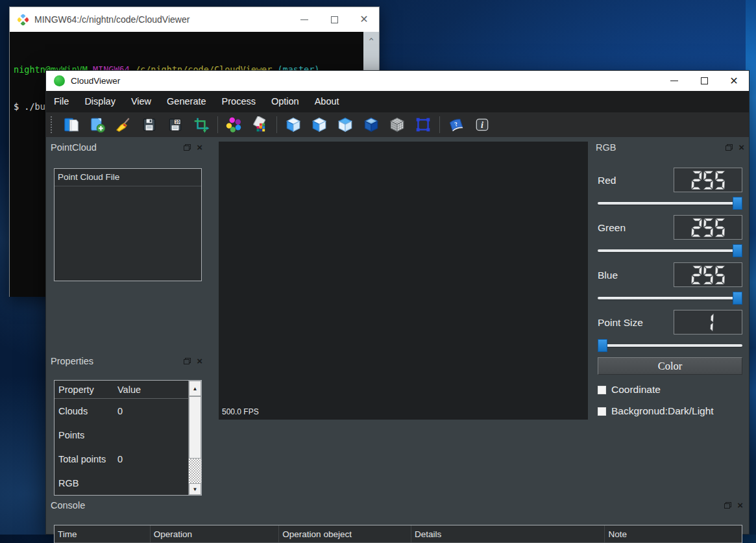 The width and height of the screenshot is (756, 543). Describe the element at coordinates (456, 125) in the screenshot. I see `help-book-icon: ?` at that location.